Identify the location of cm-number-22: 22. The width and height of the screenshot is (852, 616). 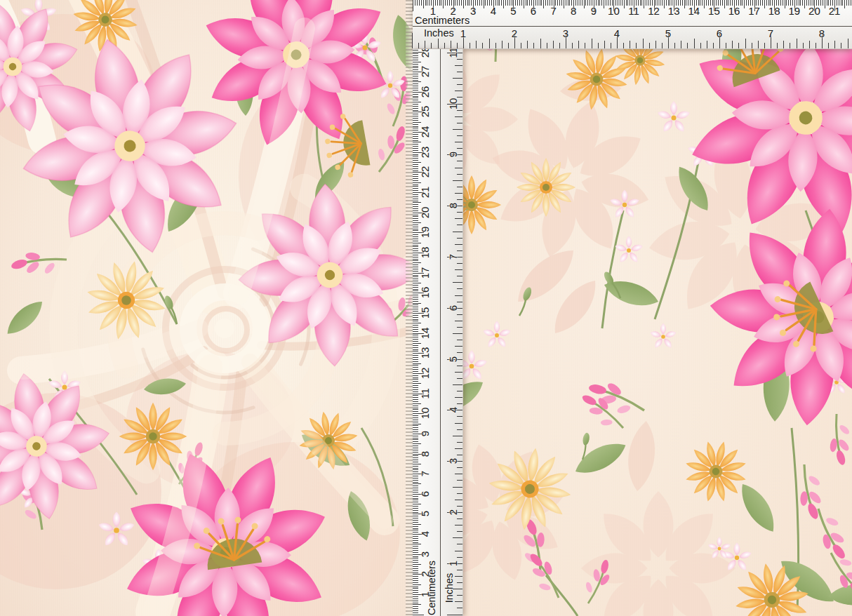
(425, 173).